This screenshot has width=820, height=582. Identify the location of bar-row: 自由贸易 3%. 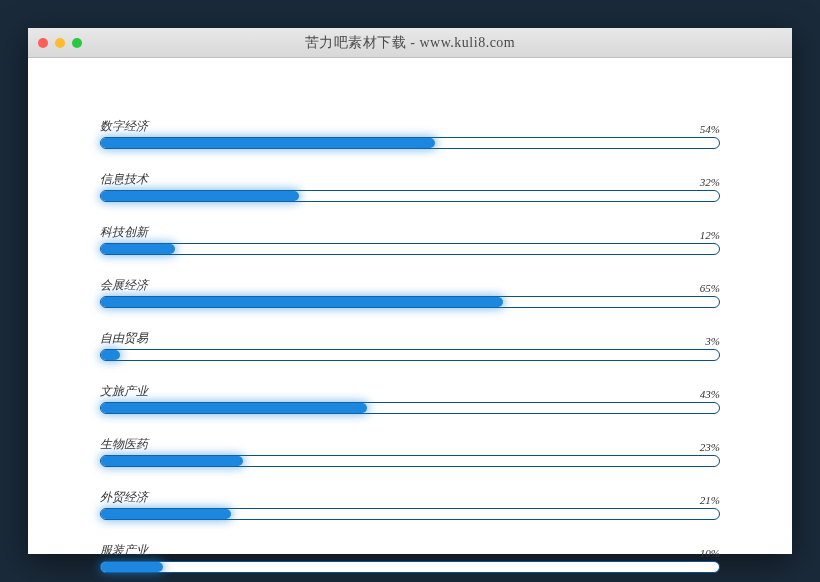
(410, 346).